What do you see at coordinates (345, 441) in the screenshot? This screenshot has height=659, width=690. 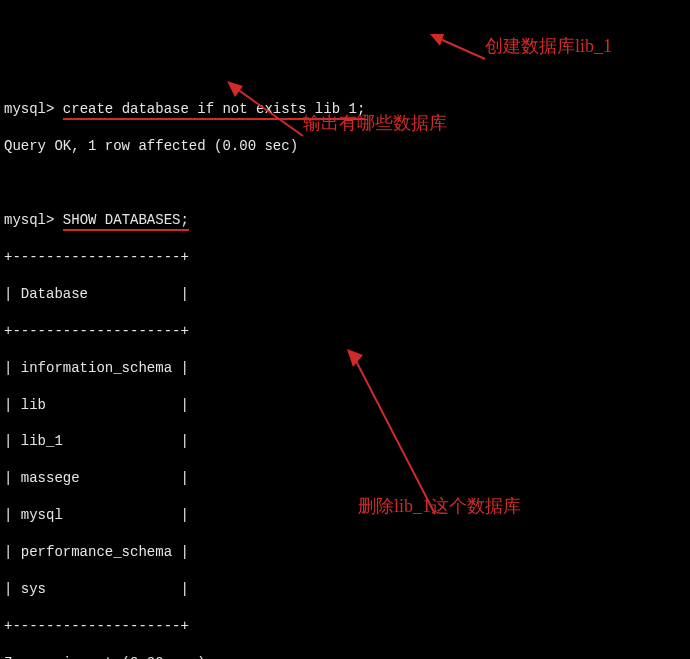 I see `table-row: | lib_1 |` at bounding box center [345, 441].